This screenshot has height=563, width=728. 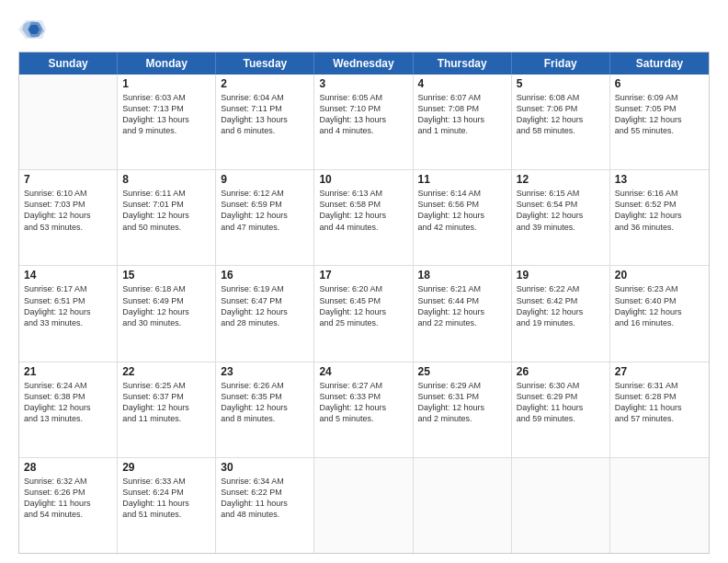 What do you see at coordinates (166, 492) in the screenshot?
I see `cell-info-line: Sunset: 6:24 PM` at bounding box center [166, 492].